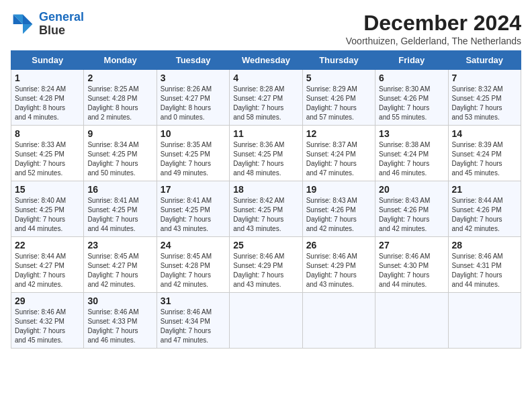  Describe the element at coordinates (266, 98) in the screenshot. I see `calendar-cell: 4Sunrise: 8:28 AM Sunset: 4:27 PM Daylig…` at that location.